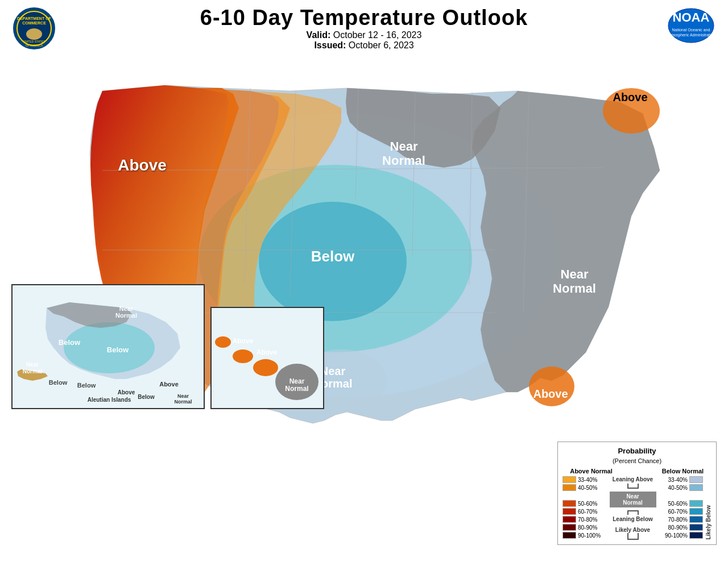 Image resolution: width=728 pixels, height=562 pixels. I want to click on issued-date: October 6, 2023, so click(381, 45).